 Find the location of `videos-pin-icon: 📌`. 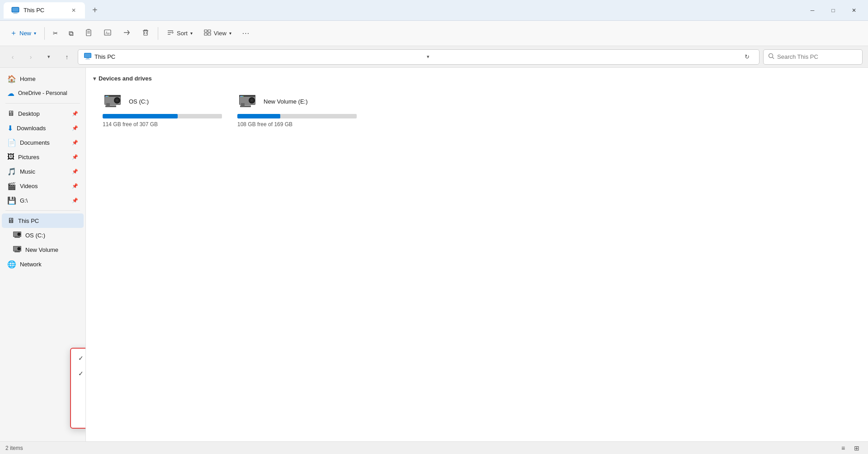

videos-pin-icon: 📌 is located at coordinates (75, 186).